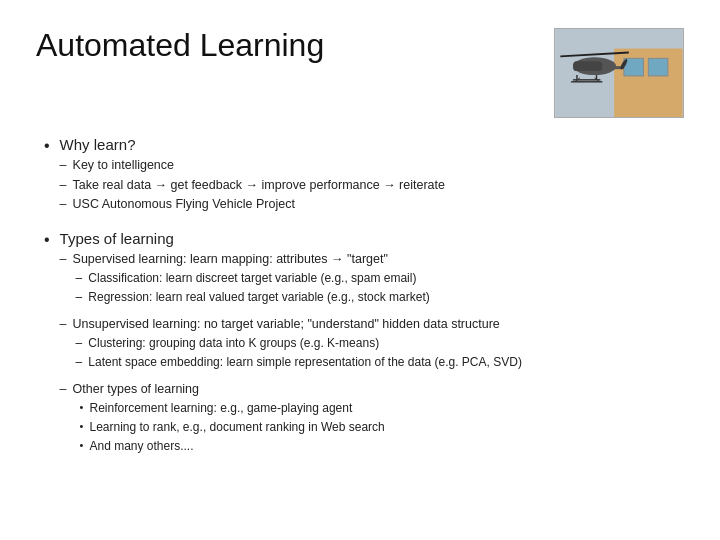 Image resolution: width=720 pixels, height=540 pixels. What do you see at coordinates (234, 344) in the screenshot?
I see `clustering-text: Clustering: grouping data into K groups …` at bounding box center [234, 344].